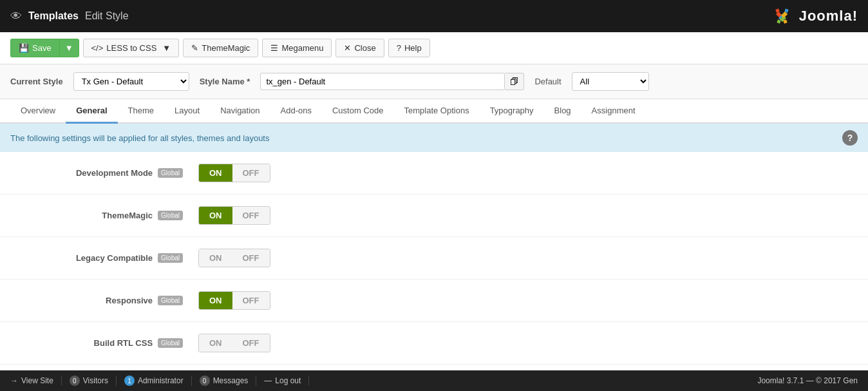 The width and height of the screenshot is (868, 391). Describe the element at coordinates (170, 258) in the screenshot. I see `setting-badge-legacy-compatible: Global` at that location.